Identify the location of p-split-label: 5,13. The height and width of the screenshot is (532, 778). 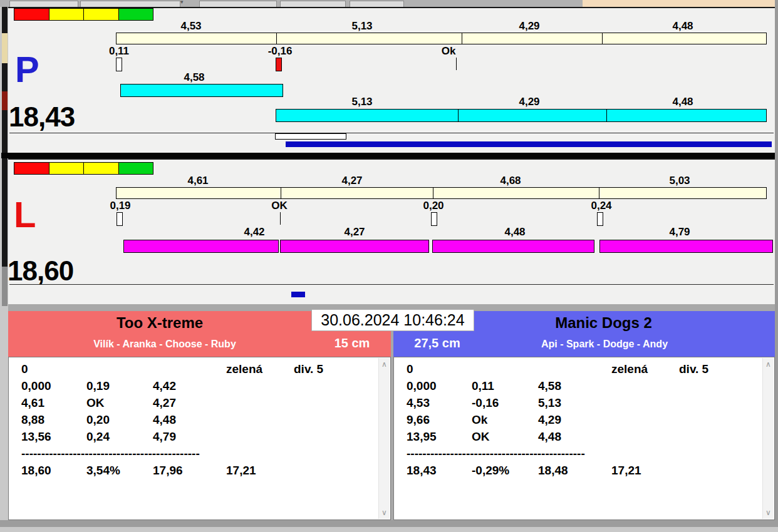
(362, 26).